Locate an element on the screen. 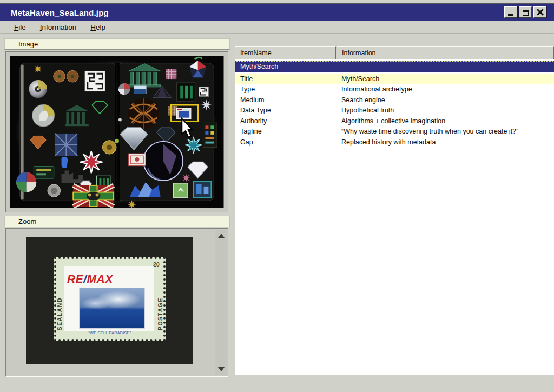 This screenshot has width=554, height=392. menu-help: Help is located at coordinates (98, 27).